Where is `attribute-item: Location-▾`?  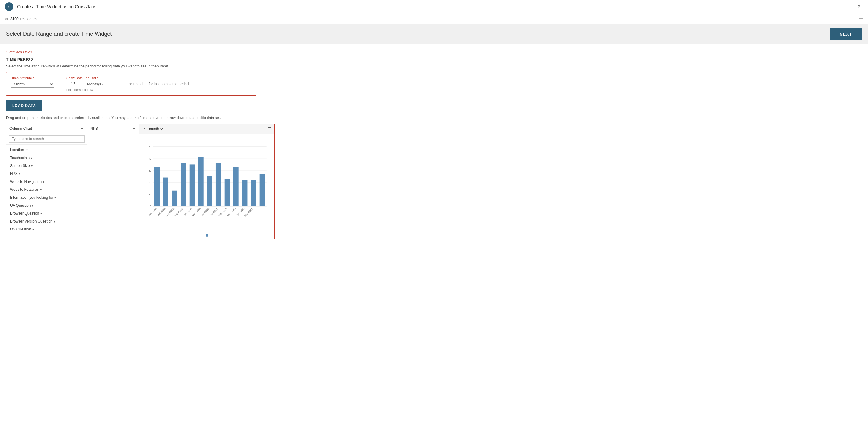
attribute-item: Location-▾ is located at coordinates (46, 150).